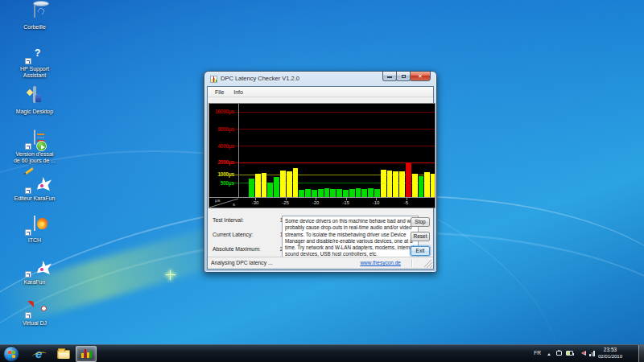 Image resolution: width=644 pixels, height=362 pixels. What do you see at coordinates (35, 313) in the screenshot?
I see `desktop-icon-virtual-dj: Virtual DJ` at bounding box center [35, 313].